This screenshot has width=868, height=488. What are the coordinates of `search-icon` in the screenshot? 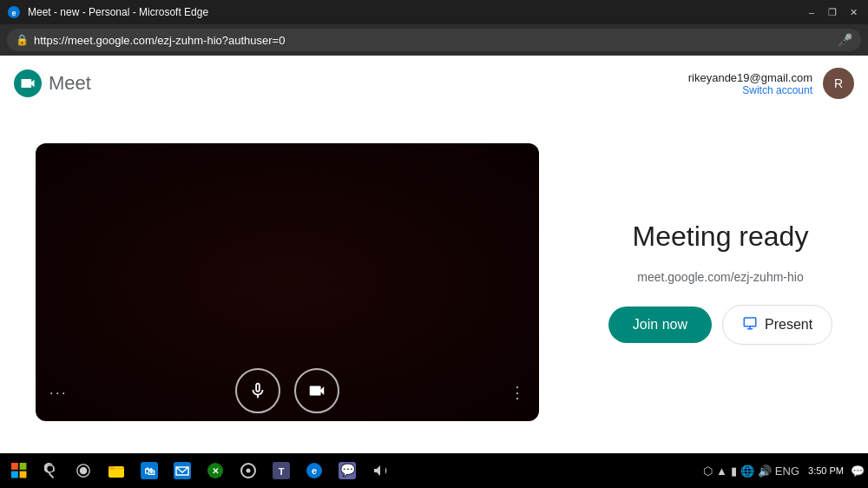 It's located at (52, 471).